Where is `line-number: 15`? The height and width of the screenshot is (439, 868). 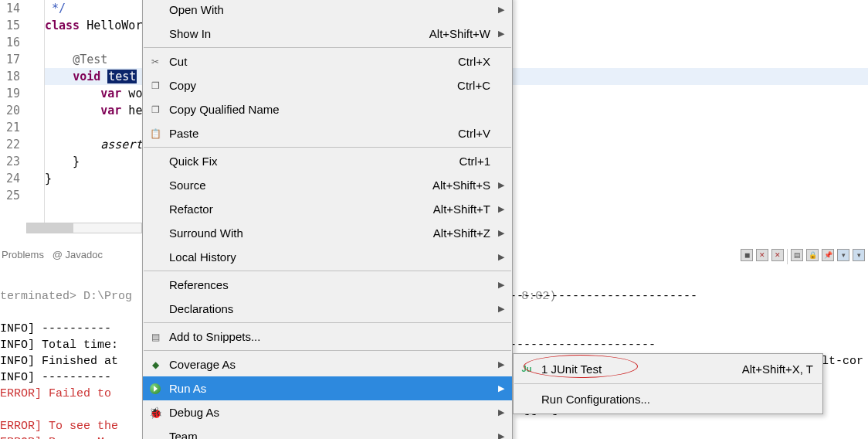
line-number: 15 is located at coordinates (12, 26).